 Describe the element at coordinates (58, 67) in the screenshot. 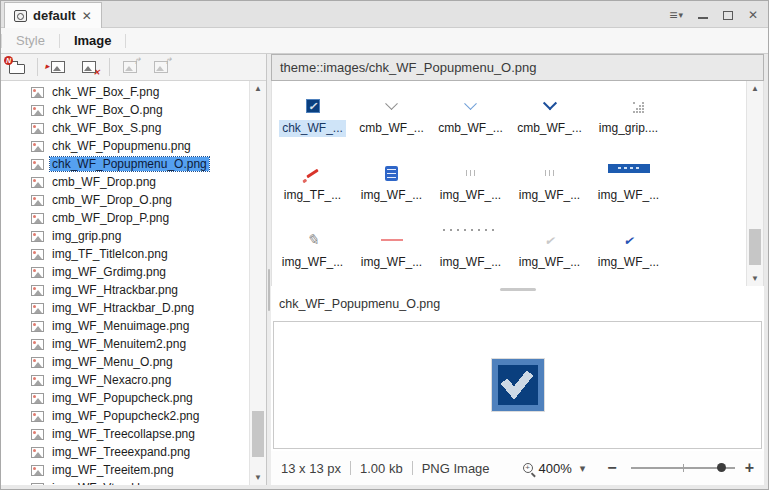

I see `image-import-icon` at that location.